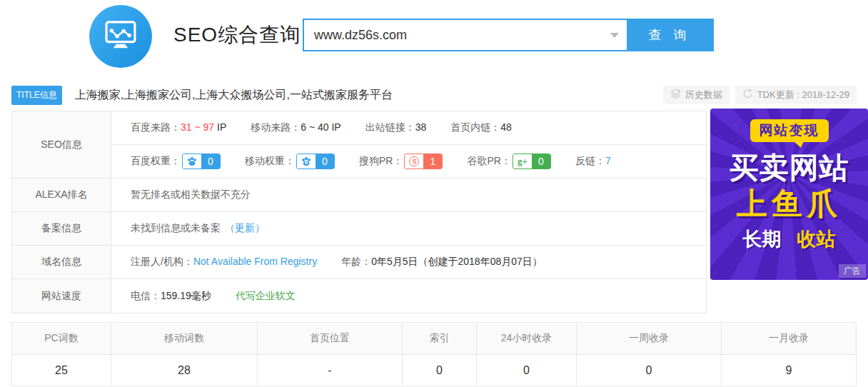 This screenshot has width=868, height=387. What do you see at coordinates (804, 95) in the screenshot?
I see `tdk-update-label: TDK更新 : 2018-12-29` at bounding box center [804, 95].